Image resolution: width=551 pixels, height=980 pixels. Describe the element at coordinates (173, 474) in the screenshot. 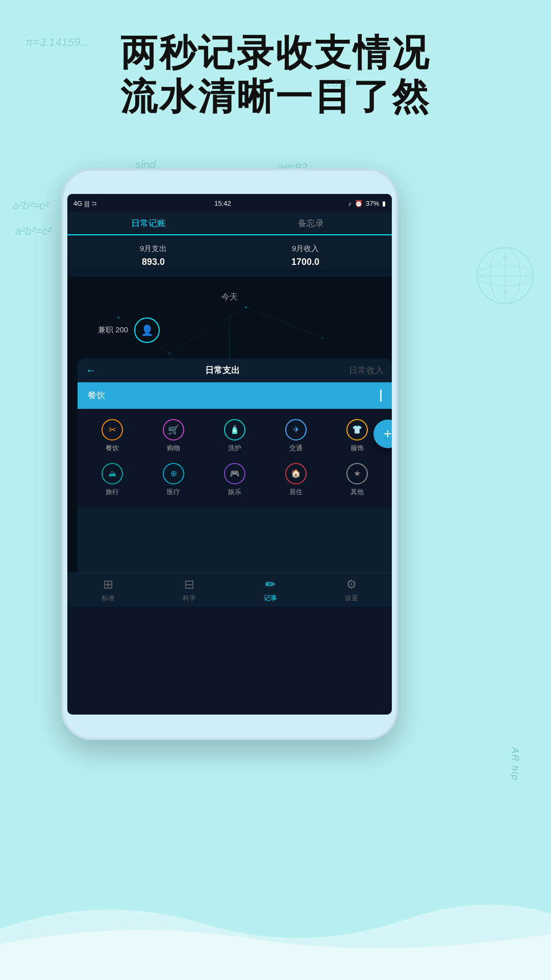

I see `cat-icon-medical: ⊕` at that location.